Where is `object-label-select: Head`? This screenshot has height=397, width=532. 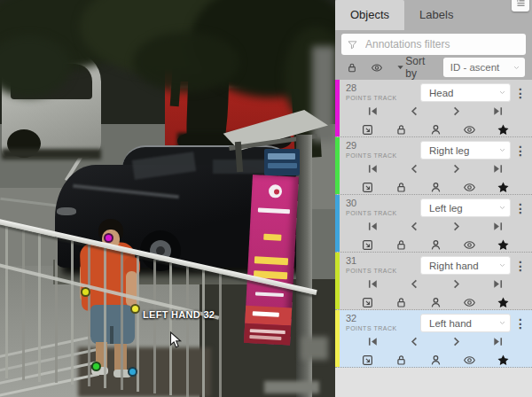
object-label-select: Head is located at coordinates (466, 92).